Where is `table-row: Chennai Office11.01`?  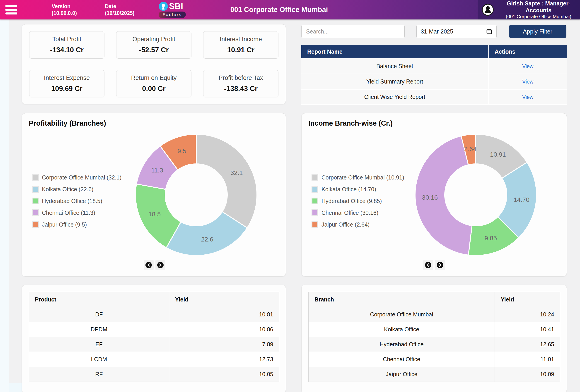 table-row: Chennai Office11.01 is located at coordinates (434, 359).